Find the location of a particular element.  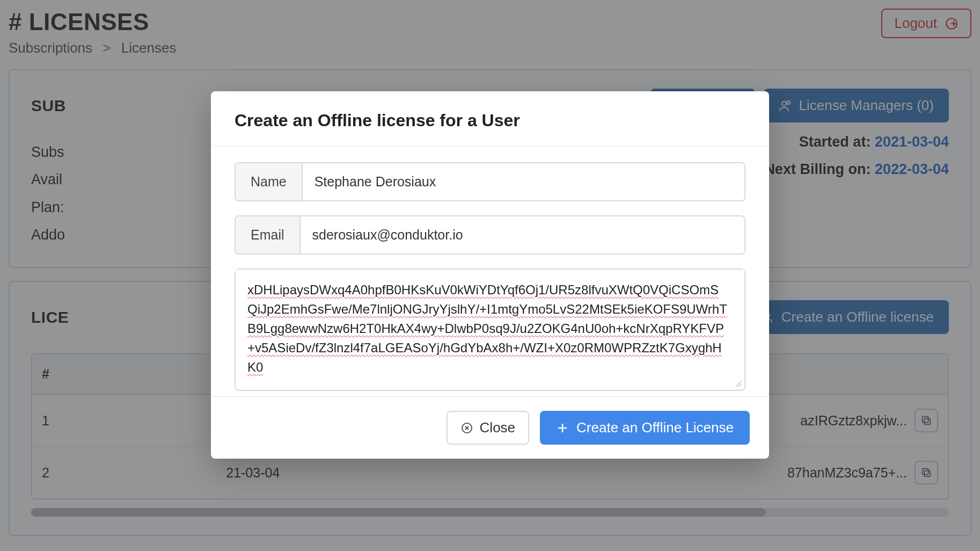

token-textarea-wrapper is located at coordinates (490, 330).